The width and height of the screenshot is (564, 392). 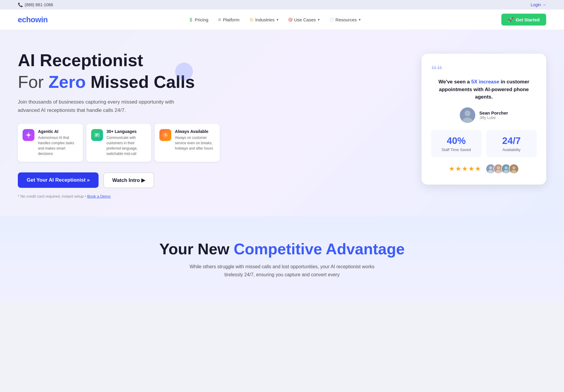 I want to click on section2-subtitle: While others struggle with missed calls …, so click(x=282, y=271).